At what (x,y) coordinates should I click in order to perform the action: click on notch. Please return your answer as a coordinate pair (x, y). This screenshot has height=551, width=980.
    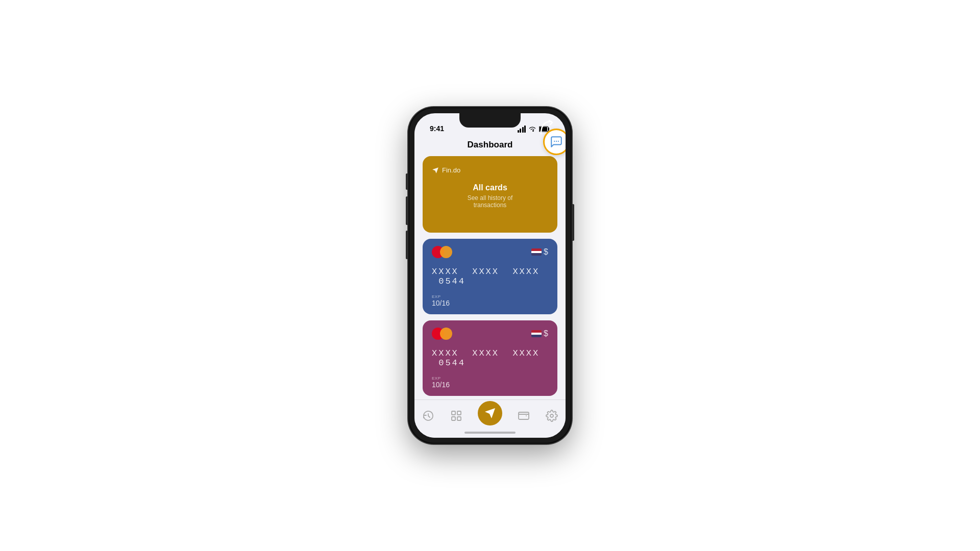
    Looking at the image, I should click on (490, 120).